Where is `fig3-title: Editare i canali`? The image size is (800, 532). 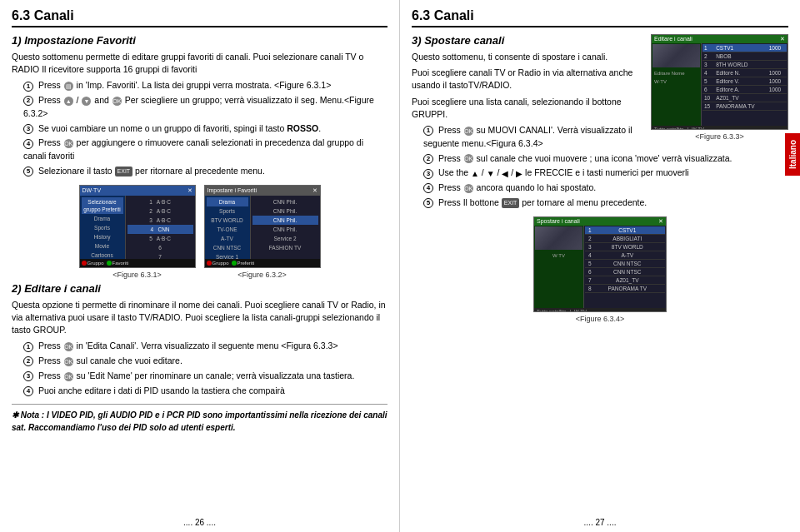 fig3-title: Editare i canali is located at coordinates (673, 39).